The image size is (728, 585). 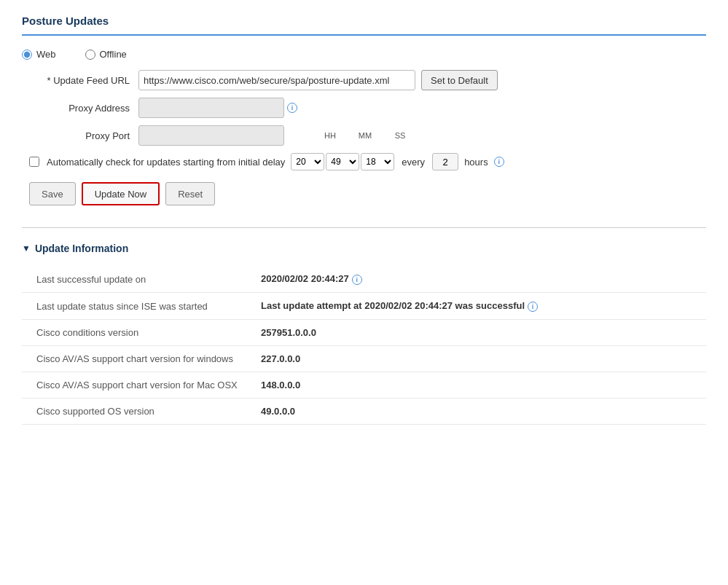 What do you see at coordinates (211, 108) in the screenshot?
I see `proxy-address-input` at bounding box center [211, 108].